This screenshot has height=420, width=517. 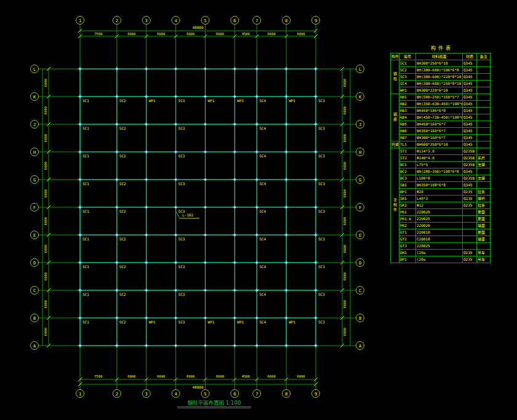 What do you see at coordinates (441, 64) in the screenshot?
I see `table-row: 钢柱SC1BH300*250*6*10Q345` at bounding box center [441, 64].